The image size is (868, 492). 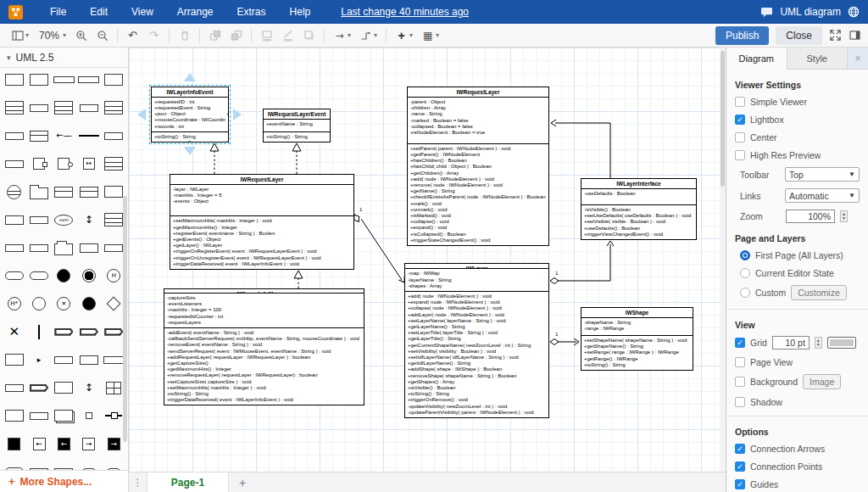 I want to click on shape-circle-detail, so click(x=14, y=192).